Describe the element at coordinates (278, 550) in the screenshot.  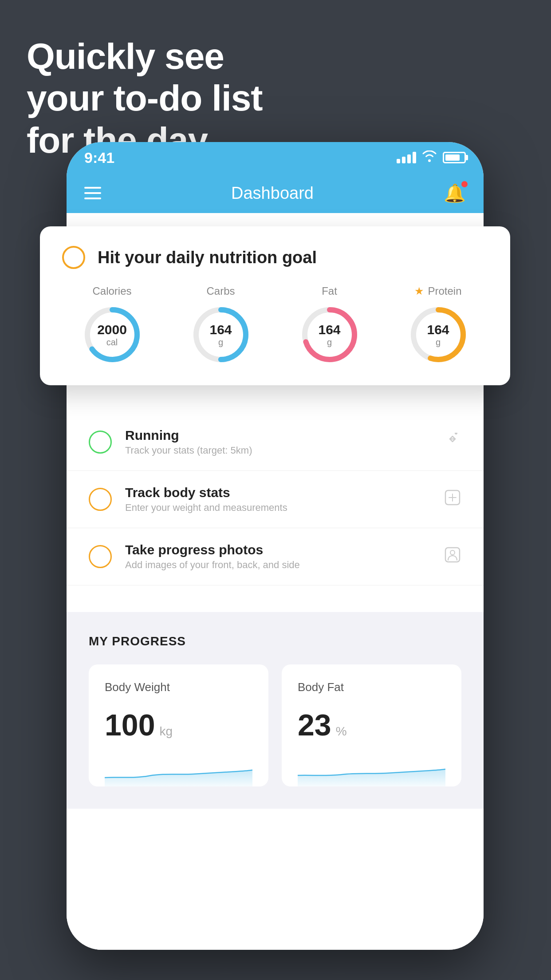
I see `todo-item-photos-title: Take progress photos` at that location.